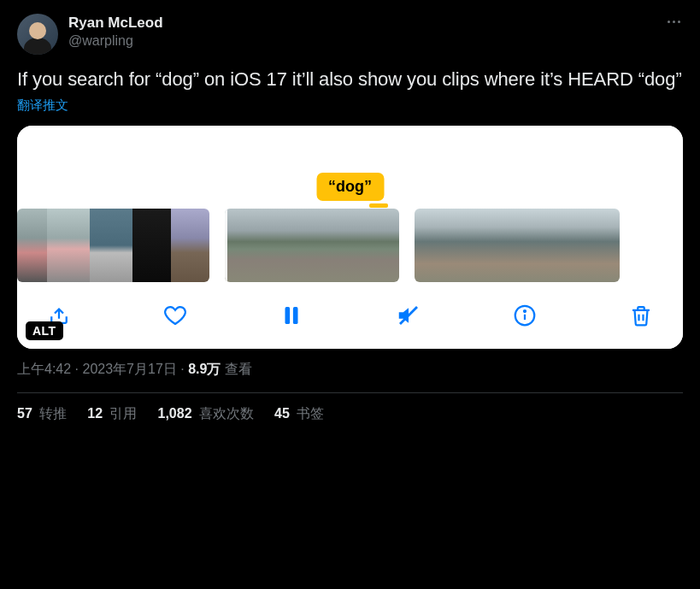 This screenshot has height=589, width=700. Describe the element at coordinates (207, 414) in the screenshot. I see `likes-stat: 1,082 喜欢次数` at that location.